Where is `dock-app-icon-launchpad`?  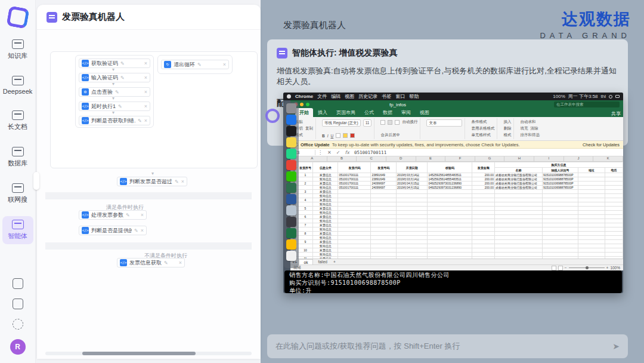
dock-app-icon-launchpad is located at coordinates (291, 109).